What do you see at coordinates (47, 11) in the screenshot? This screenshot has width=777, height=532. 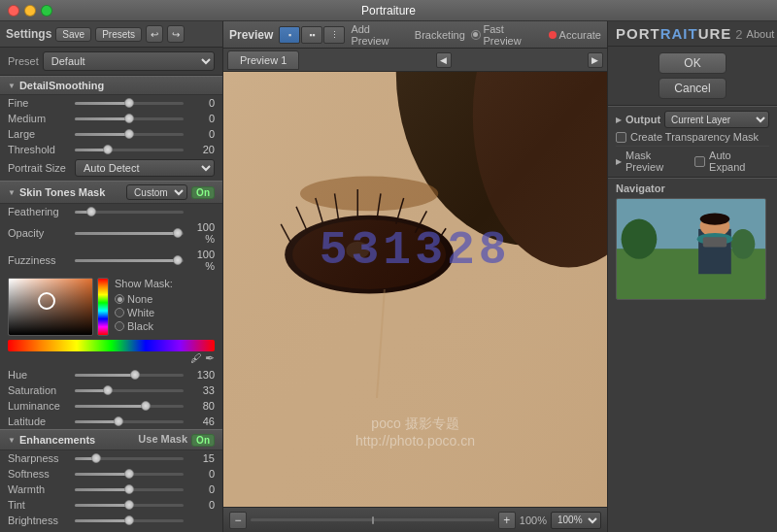 I see `maximize-button` at bounding box center [47, 11].